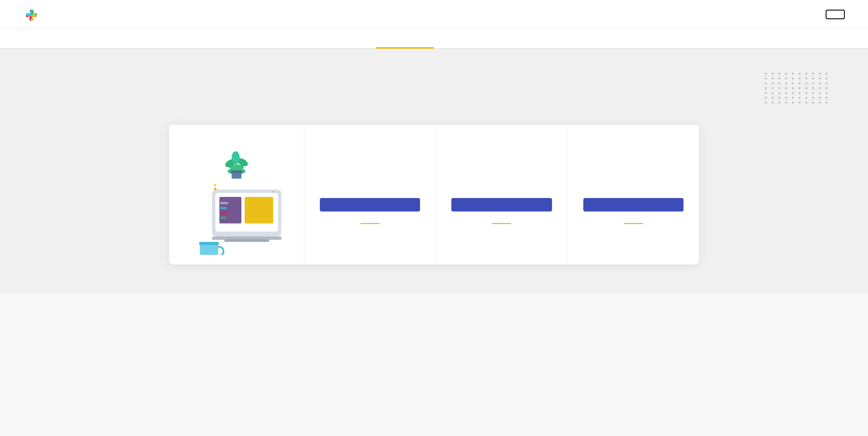 The width and height of the screenshot is (868, 436). Describe the element at coordinates (804, 14) in the screenshot. I see `nav-links` at that location.